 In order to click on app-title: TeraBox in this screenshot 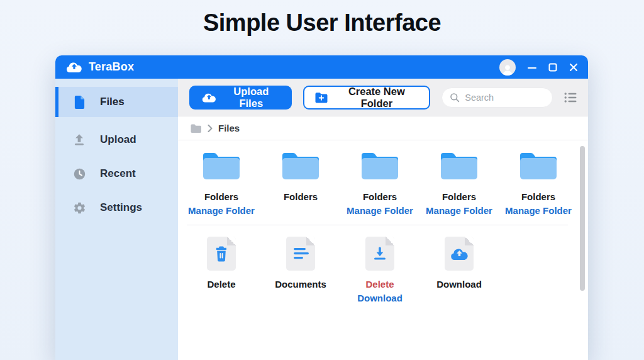, I will do `click(111, 67)`.